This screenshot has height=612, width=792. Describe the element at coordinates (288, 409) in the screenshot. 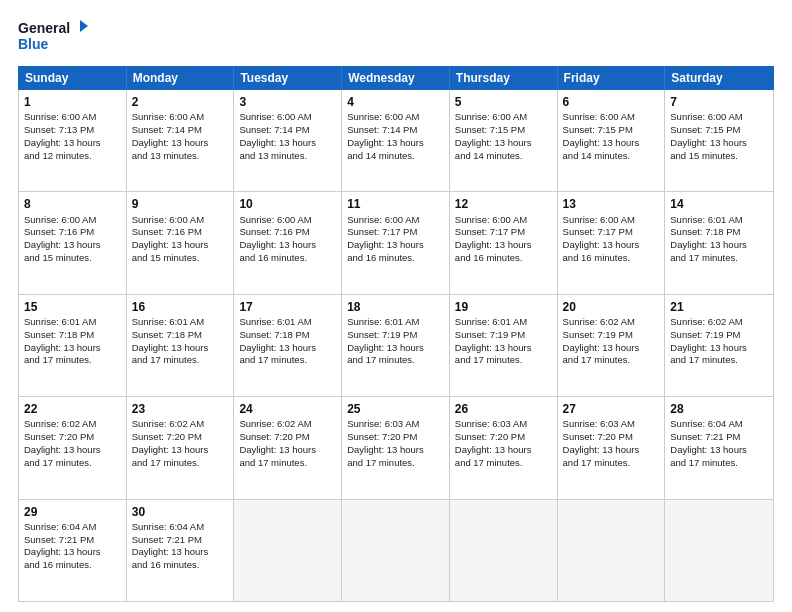

I see `day-number: 24` at that location.